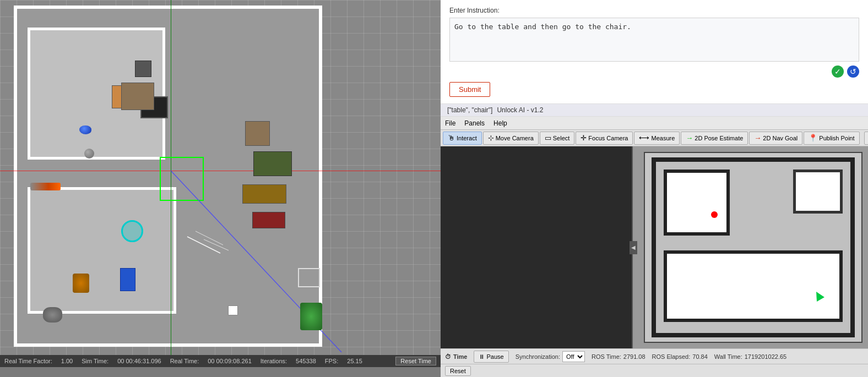 This screenshot has width=868, height=377. Describe the element at coordinates (866, 138) in the screenshot. I see `toolbar-plus: +` at that location.